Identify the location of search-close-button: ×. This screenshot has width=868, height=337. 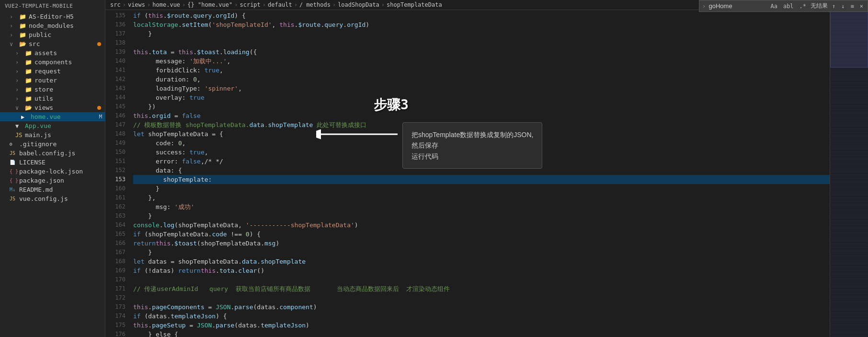
(861, 6).